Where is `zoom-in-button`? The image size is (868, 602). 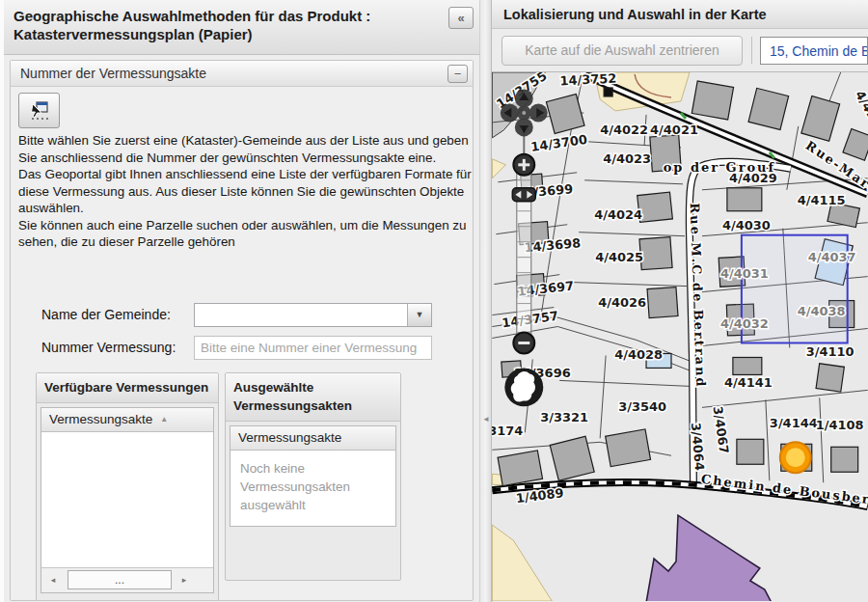
zoom-in-button is located at coordinates (524, 165).